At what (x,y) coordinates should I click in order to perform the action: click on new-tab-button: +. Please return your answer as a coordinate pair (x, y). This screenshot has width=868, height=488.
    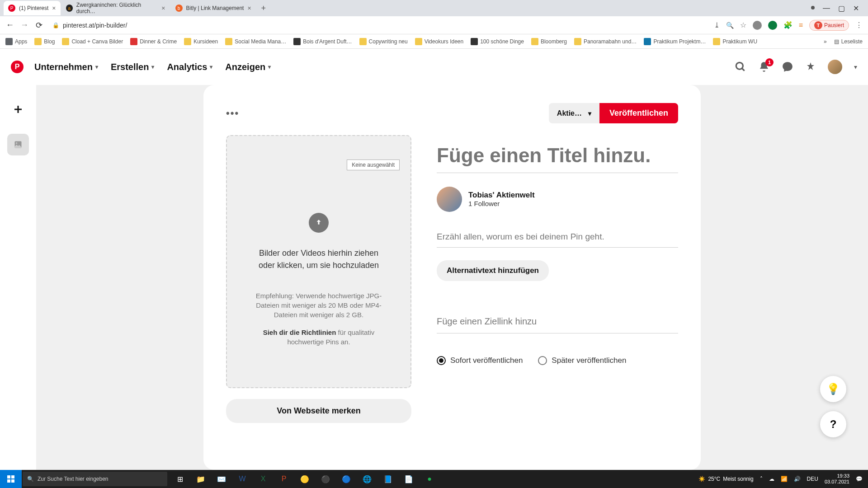
    Looking at the image, I should click on (264, 8).